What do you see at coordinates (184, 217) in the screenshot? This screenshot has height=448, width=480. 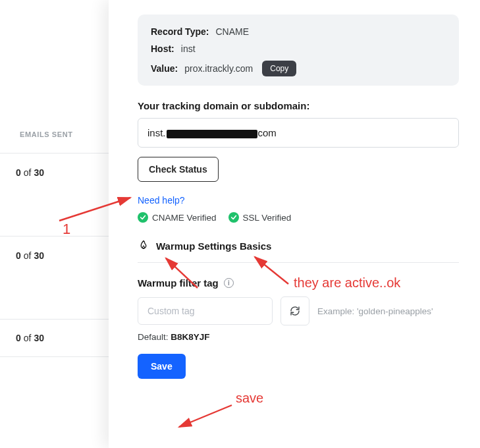 I see `cname-verified-label: CNAME Verified` at bounding box center [184, 217].